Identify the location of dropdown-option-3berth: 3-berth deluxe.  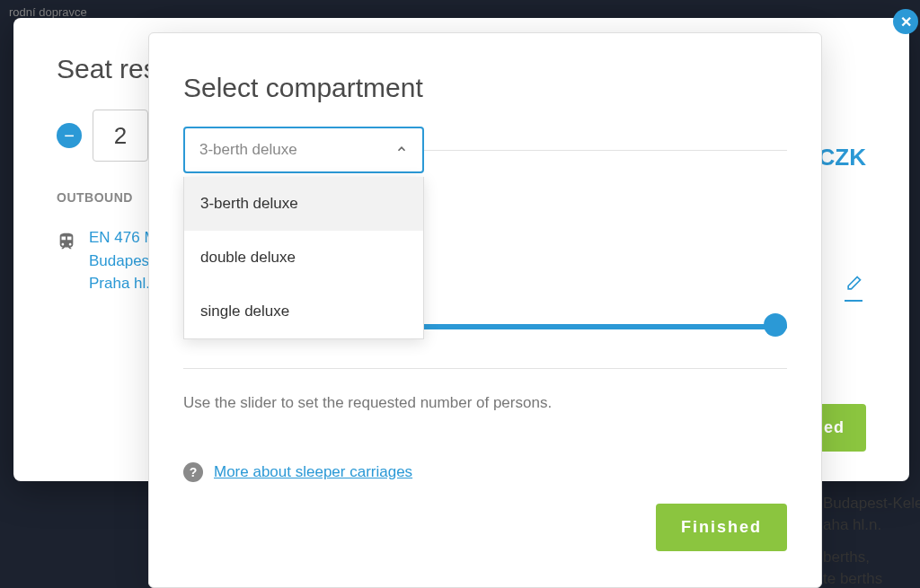
(304, 204).